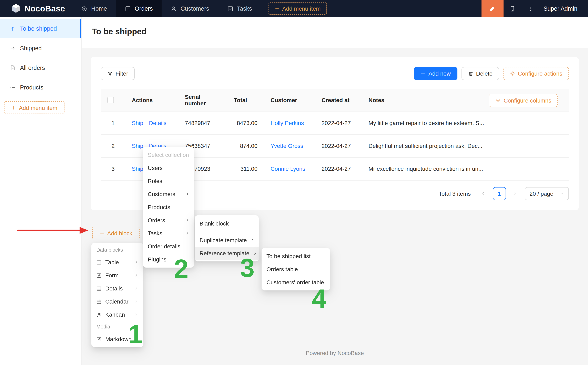 The height and width of the screenshot is (365, 588). Describe the element at coordinates (116, 233) in the screenshot. I see `add-block-button: Add block` at that location.